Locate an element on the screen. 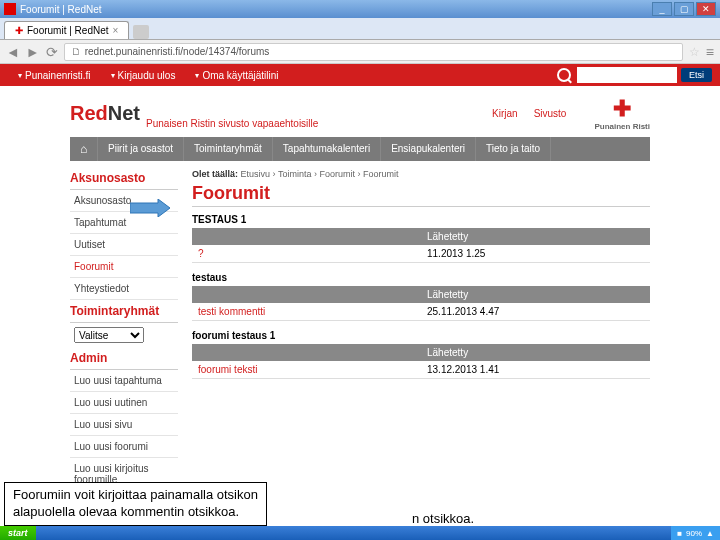  window-titlebar: Foorumit | RedNet _ ▢ ✕ is located at coordinates (360, 9).